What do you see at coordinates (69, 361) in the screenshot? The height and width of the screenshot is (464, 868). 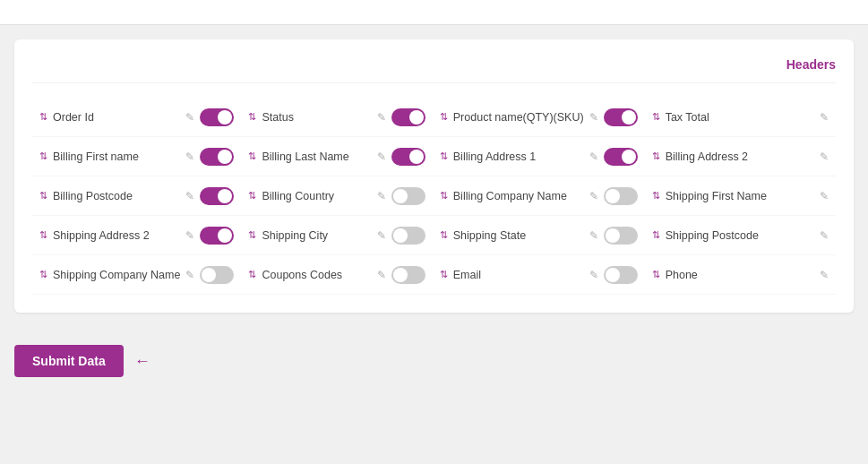 I see `submit-button: Submit Data` at bounding box center [69, 361].